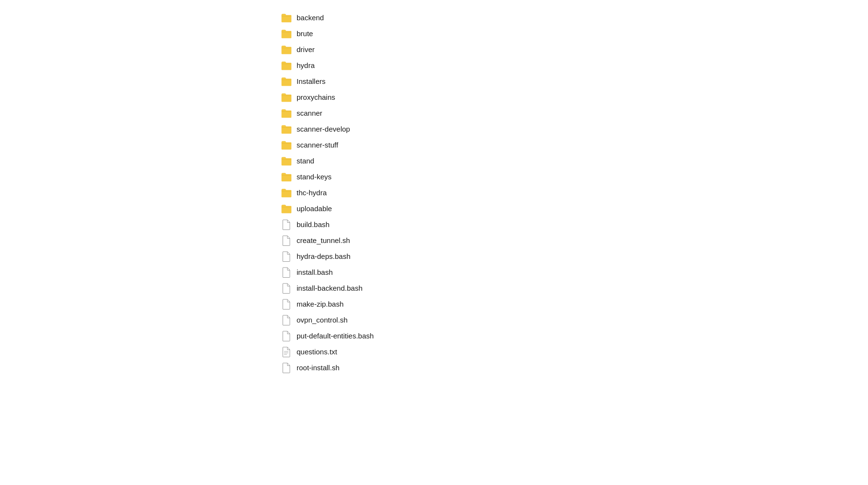  Describe the element at coordinates (317, 352) in the screenshot. I see `file-name: questions.txt` at that location.